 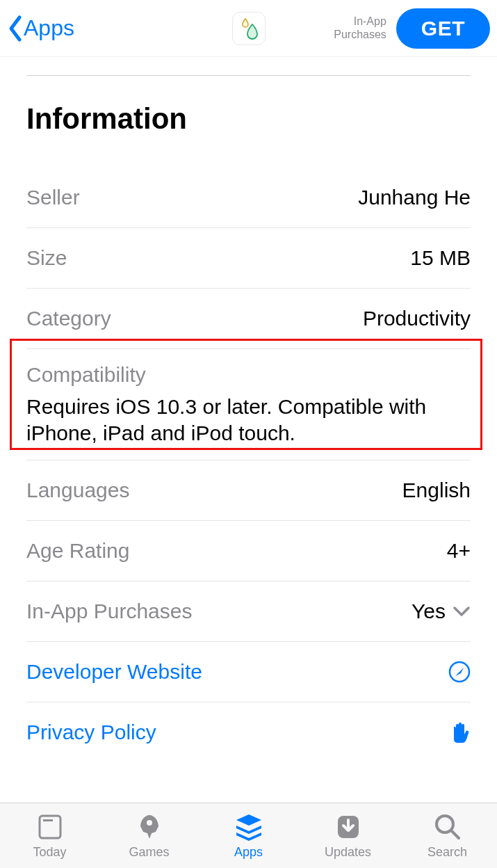 I want to click on back-label: Apps, so click(x=49, y=28).